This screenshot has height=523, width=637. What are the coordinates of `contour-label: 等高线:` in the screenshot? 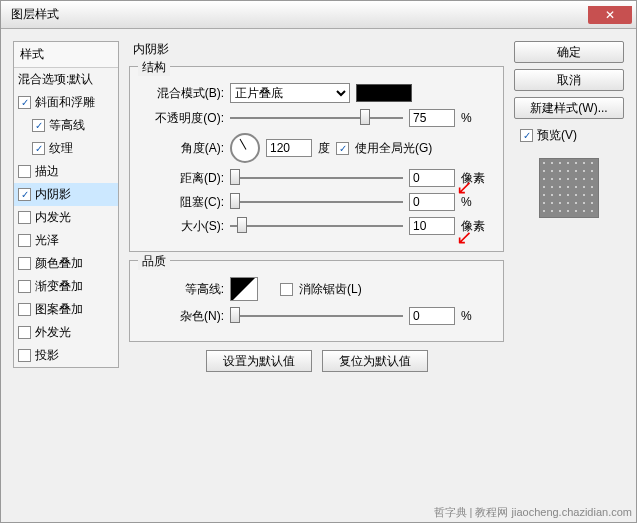 It's located at (183, 290).